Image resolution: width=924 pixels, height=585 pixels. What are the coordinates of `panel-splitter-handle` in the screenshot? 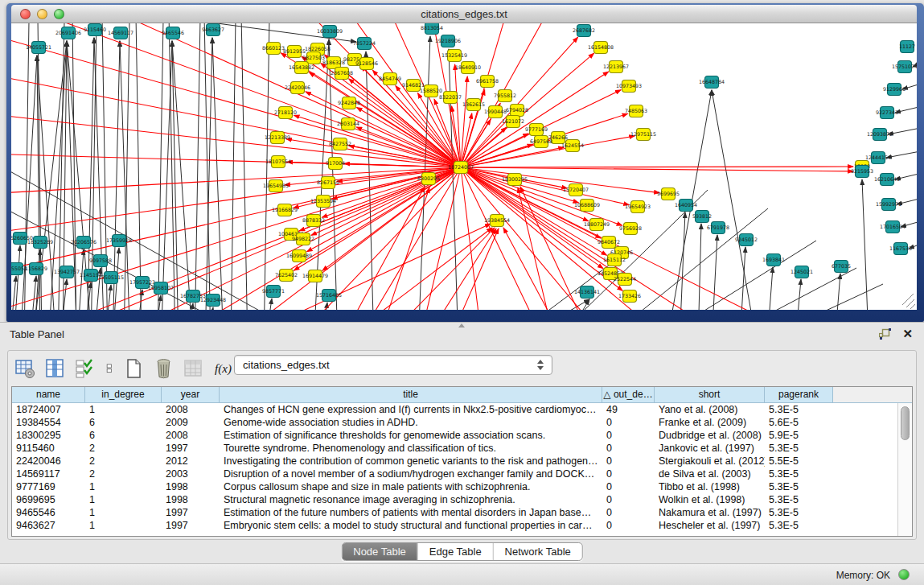 It's located at (462, 325).